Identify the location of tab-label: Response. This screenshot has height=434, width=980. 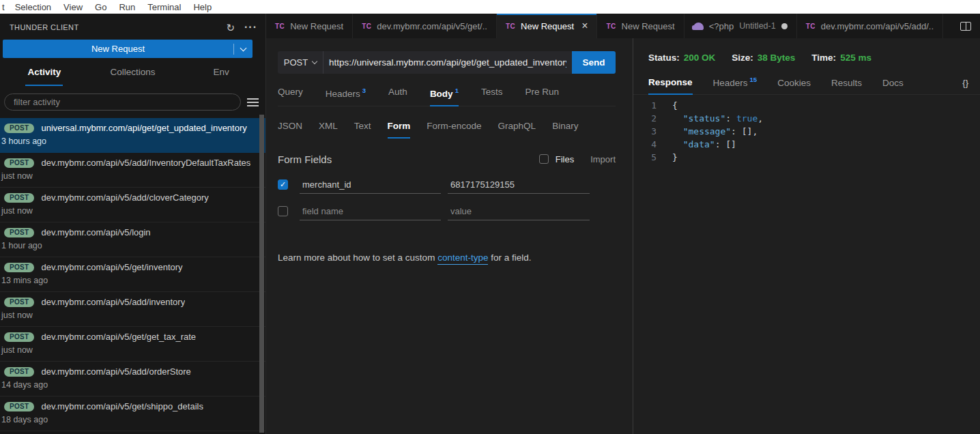
(670, 82).